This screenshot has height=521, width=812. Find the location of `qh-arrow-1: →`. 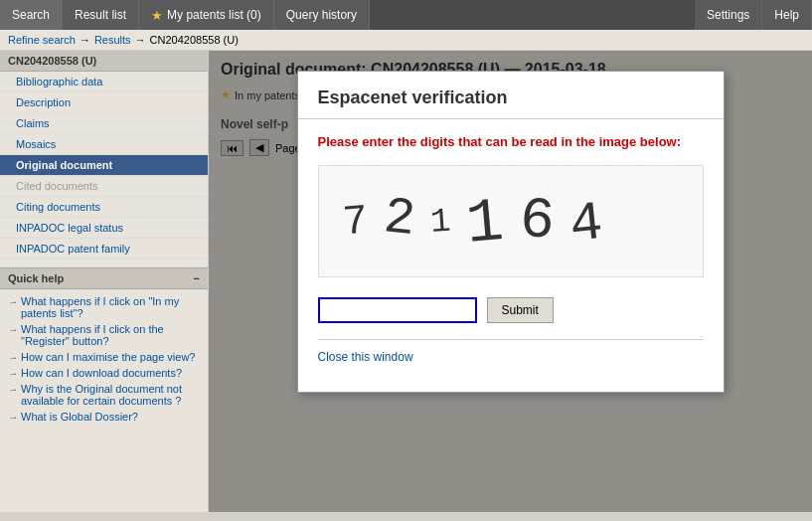

qh-arrow-1: → is located at coordinates (13, 302).